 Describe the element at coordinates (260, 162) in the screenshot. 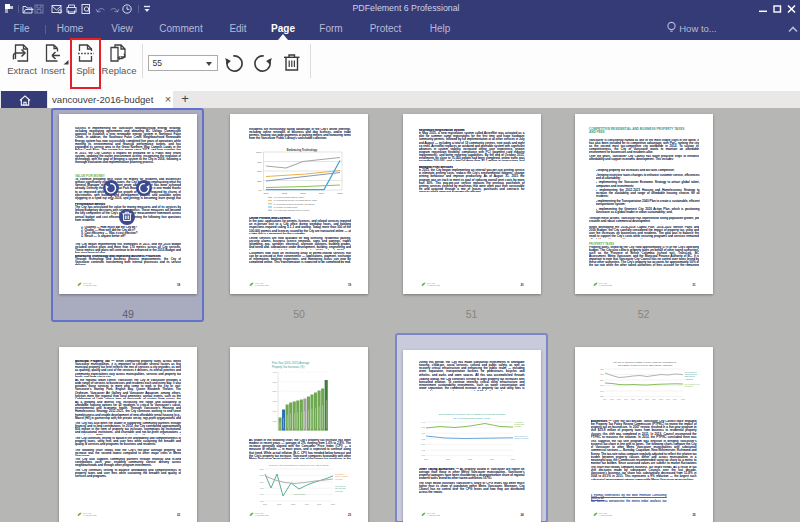

I see `svg-text: 75%` at that location.